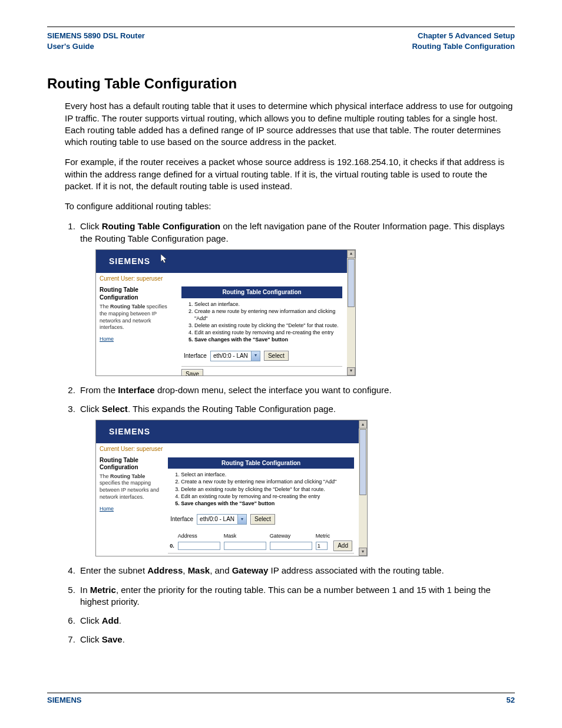  I want to click on col-gateway: Gateway, so click(291, 536).